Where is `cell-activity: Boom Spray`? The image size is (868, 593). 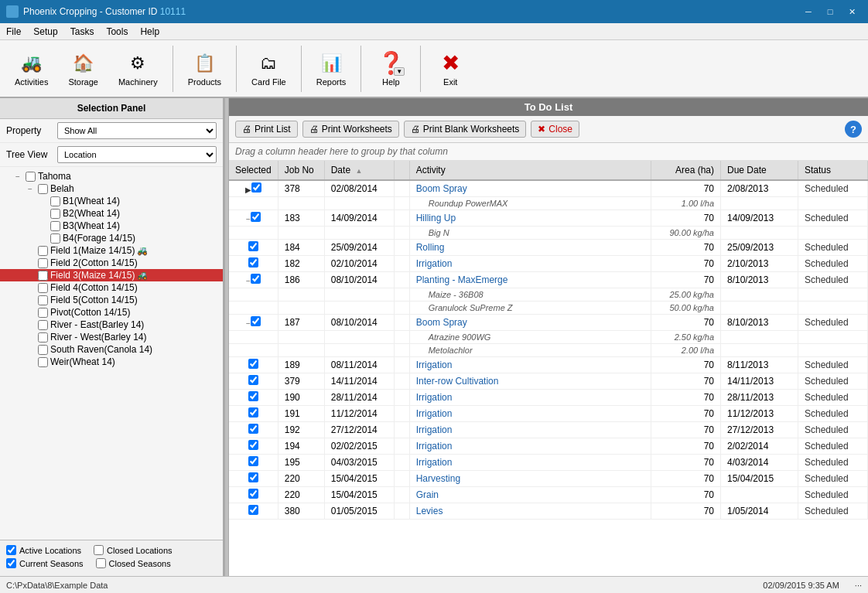
cell-activity: Boom Spray is located at coordinates (530, 189).